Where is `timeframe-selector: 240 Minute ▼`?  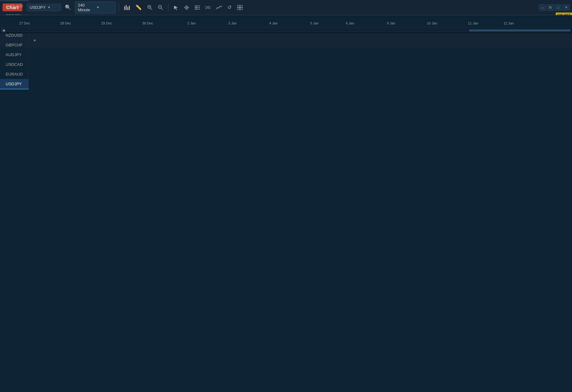
timeframe-selector: 240 Minute ▼ is located at coordinates (95, 8).